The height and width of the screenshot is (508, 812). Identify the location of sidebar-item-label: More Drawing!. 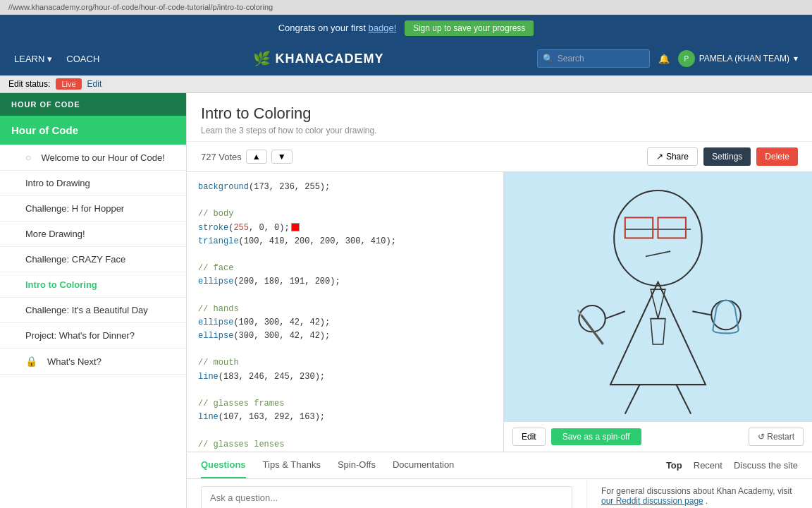
(55, 234).